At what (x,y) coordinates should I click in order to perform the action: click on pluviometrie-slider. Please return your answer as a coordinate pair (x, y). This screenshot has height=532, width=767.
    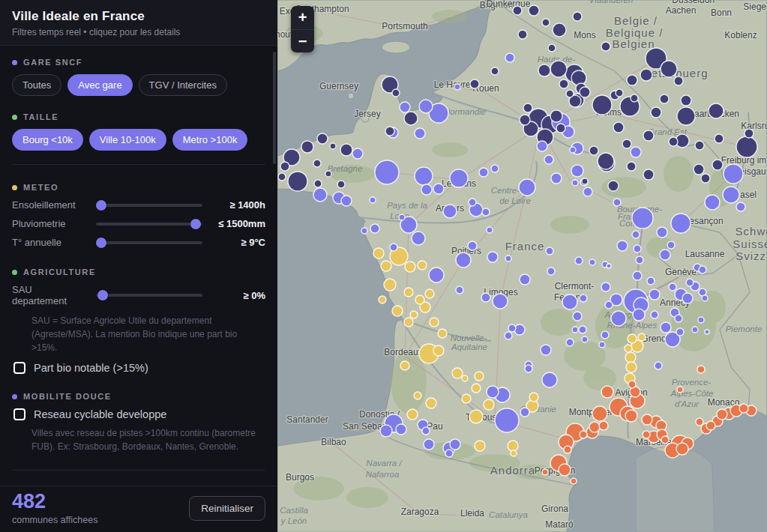
    Looking at the image, I should click on (149, 224).